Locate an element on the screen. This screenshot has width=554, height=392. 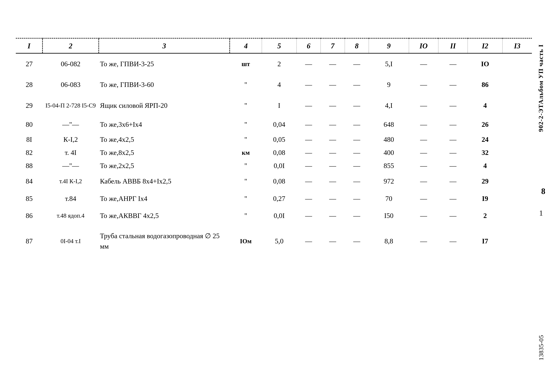
cell-row29-col5: I is located at coordinates (279, 106).